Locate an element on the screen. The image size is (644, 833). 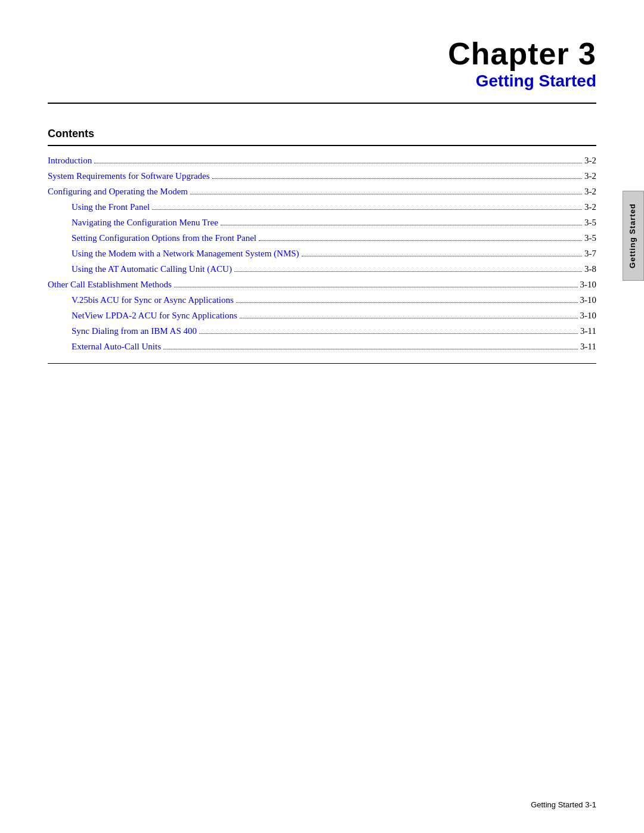
toc-entry: Using the Modem with a Network Managemen… is located at coordinates (322, 253).